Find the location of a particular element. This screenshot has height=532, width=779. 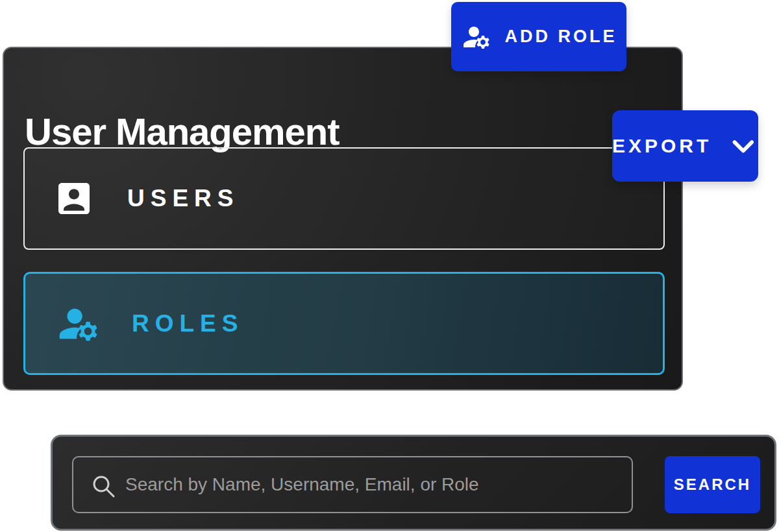

export-button: EXPORT is located at coordinates (686, 146).